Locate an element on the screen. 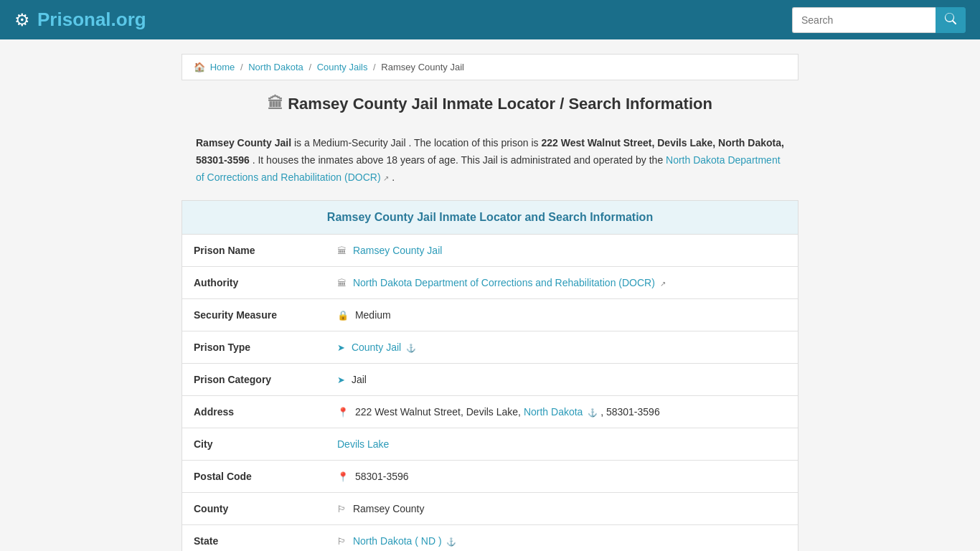 This screenshot has height=551, width=980. breadcrumb-current: Ramsey County Jail is located at coordinates (423, 67).